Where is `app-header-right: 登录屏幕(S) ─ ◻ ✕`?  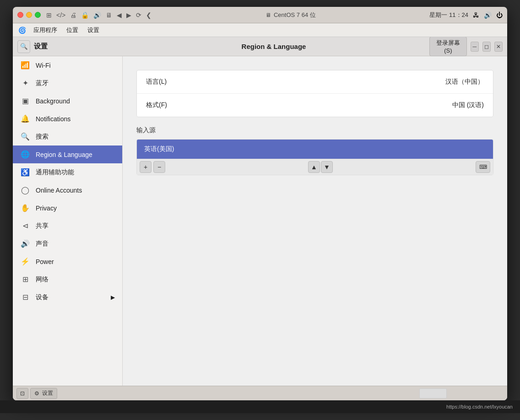 app-header-right: 登录屏幕(S) ─ ◻ ✕ is located at coordinates (466, 47).